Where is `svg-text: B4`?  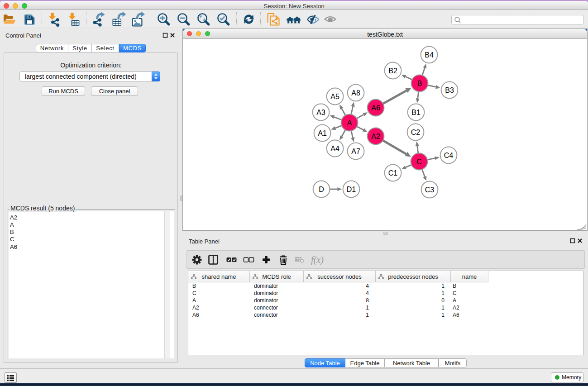
svg-text: B4 is located at coordinates (429, 55).